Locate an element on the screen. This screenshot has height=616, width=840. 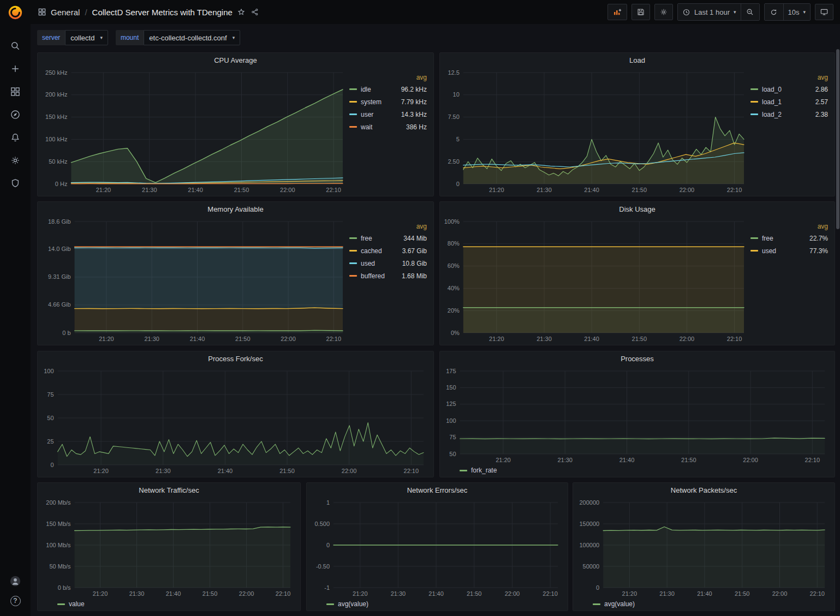
sidebar-configuration is located at coordinates (15, 160).